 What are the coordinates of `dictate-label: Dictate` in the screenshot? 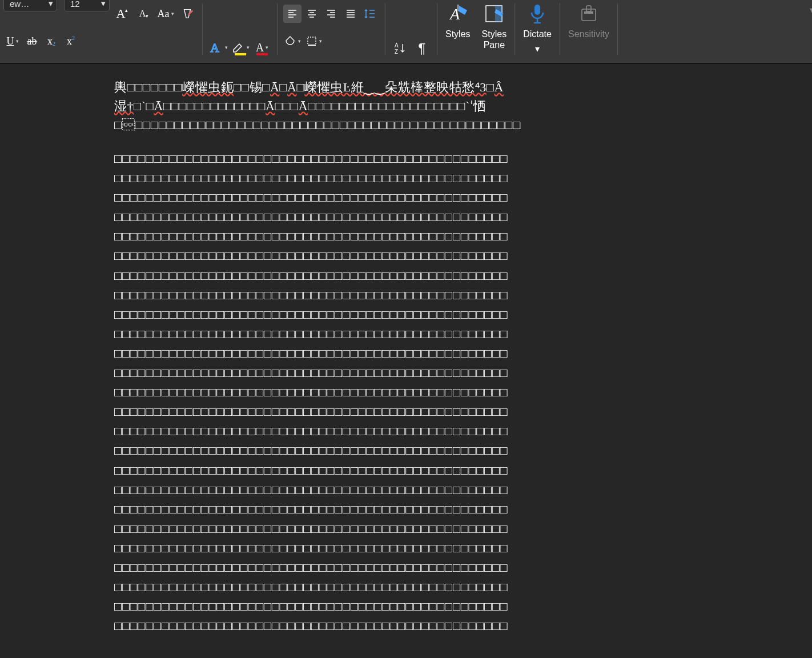 It's located at (537, 34).